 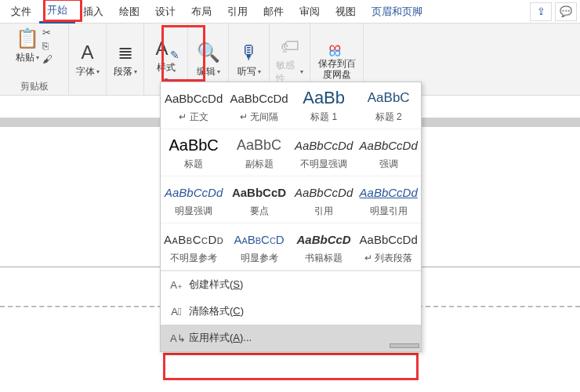 I want to click on group-paragraph: ≣ 段落▾, so click(x=125, y=60).